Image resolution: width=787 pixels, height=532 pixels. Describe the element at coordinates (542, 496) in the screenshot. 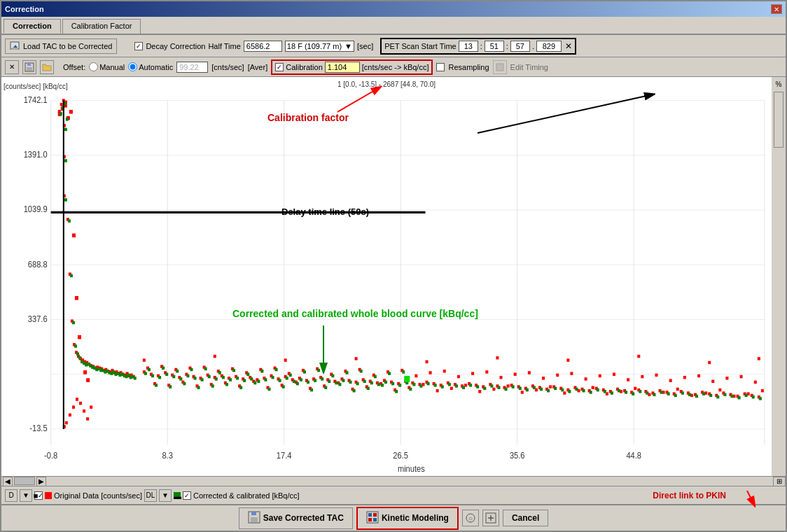

I see `direct-link-area: Direct link to PKIN` at that location.